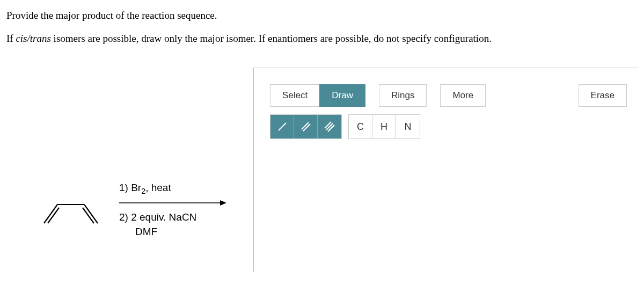 The height and width of the screenshot is (307, 644). I want to click on reaction-step-2: 2) 2 equiv. NaCN, so click(173, 218).